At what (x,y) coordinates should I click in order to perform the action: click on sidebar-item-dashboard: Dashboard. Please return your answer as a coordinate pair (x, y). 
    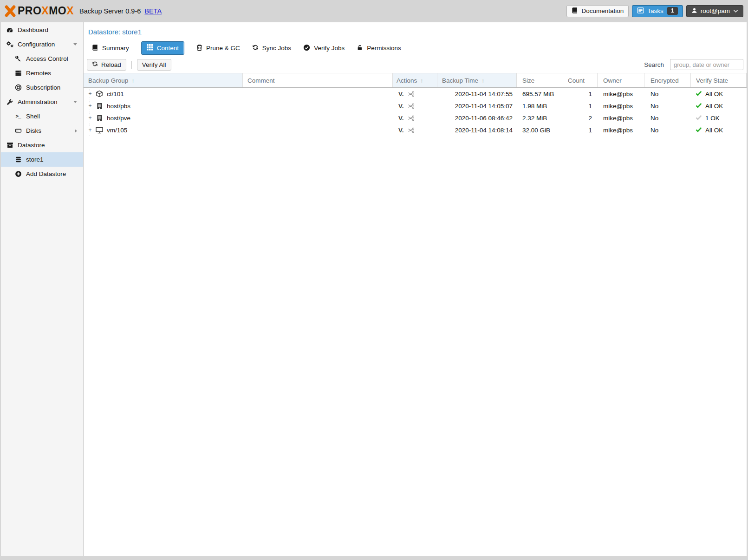
    Looking at the image, I should click on (42, 30).